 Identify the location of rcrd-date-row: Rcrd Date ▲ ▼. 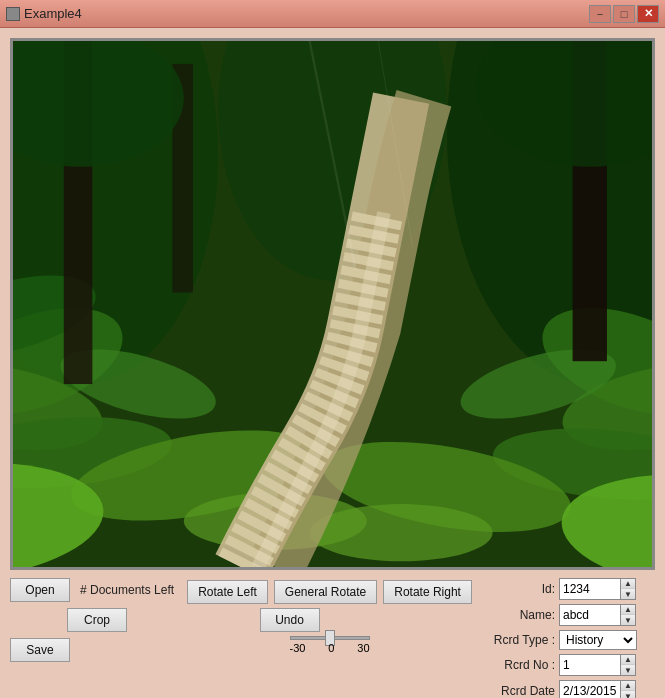
(570, 689).